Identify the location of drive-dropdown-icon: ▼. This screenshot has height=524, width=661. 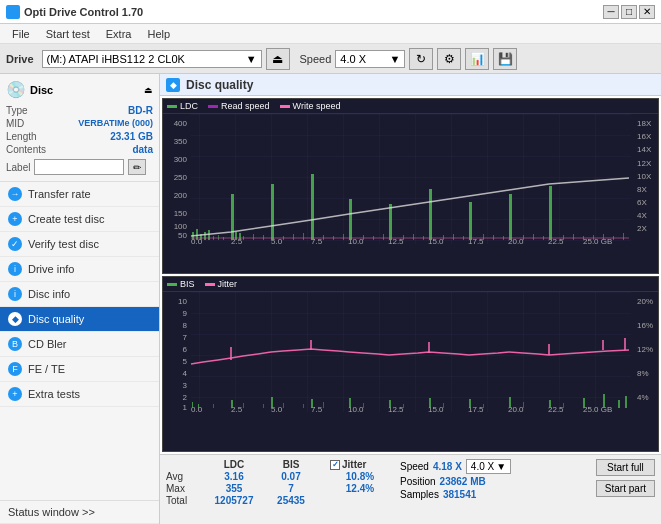
(252, 59).